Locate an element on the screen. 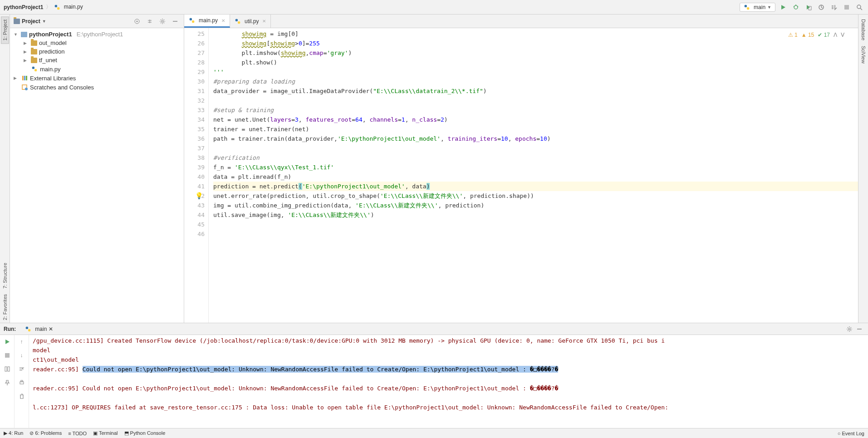 The height and width of the screenshot is (438, 868). print-button is located at coordinates (22, 383).